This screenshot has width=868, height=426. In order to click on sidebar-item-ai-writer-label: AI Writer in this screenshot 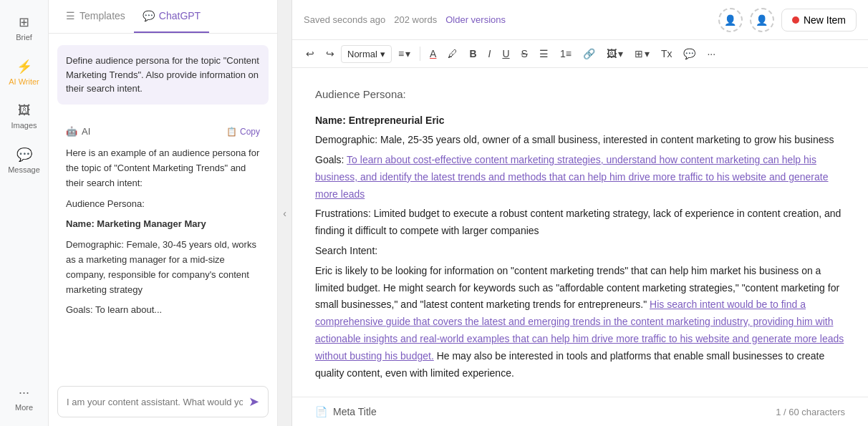, I will do `click(24, 82)`.